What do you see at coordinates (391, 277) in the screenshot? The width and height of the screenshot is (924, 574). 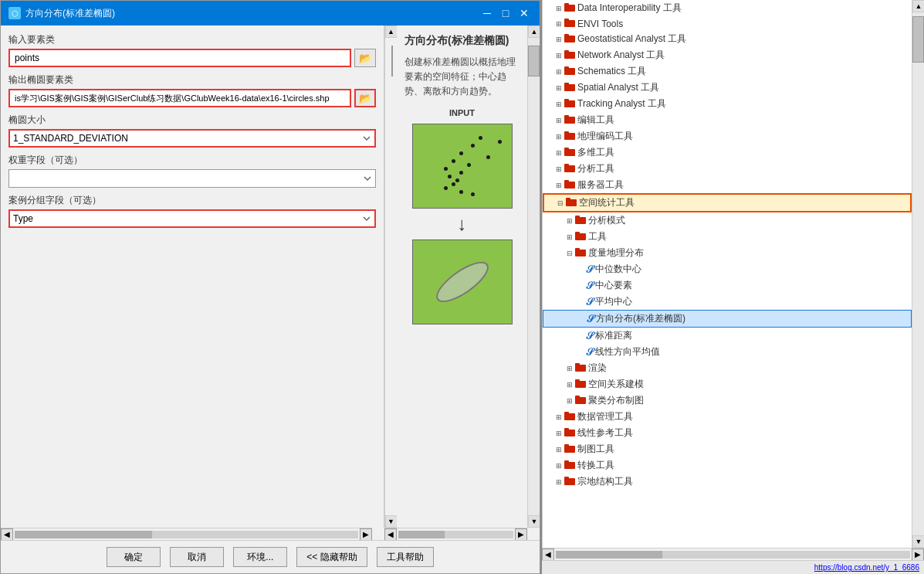 I see `form-vscroll: ▲ ▼` at bounding box center [391, 277].